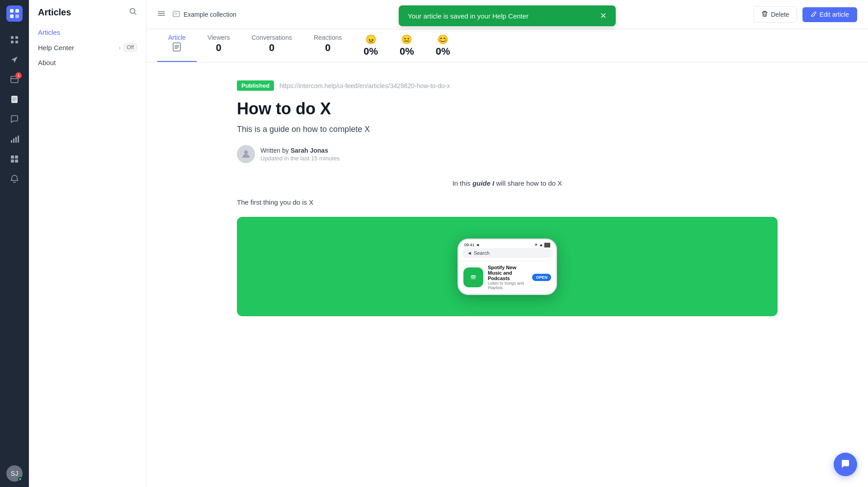  I want to click on send-icon, so click(14, 60).